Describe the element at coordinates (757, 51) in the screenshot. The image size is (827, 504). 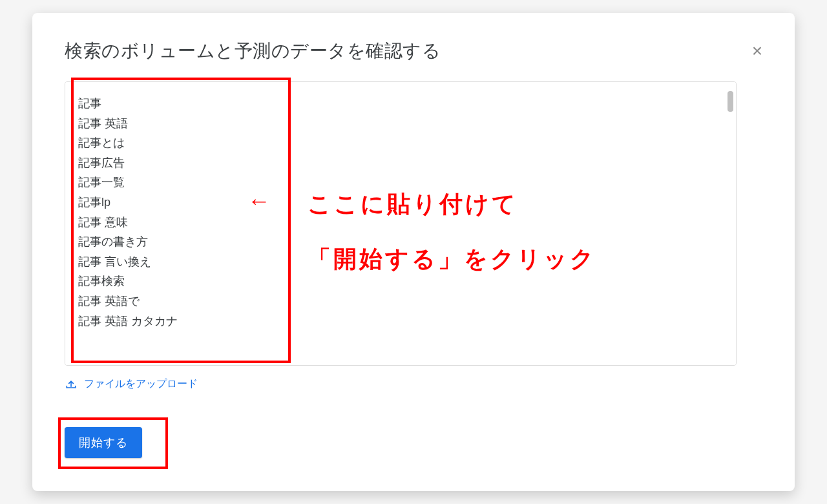
I see `close-icon: ×` at that location.